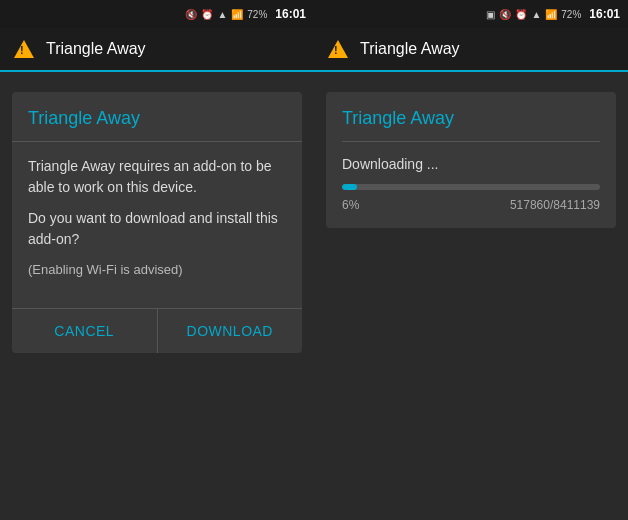  Describe the element at coordinates (521, 14) in the screenshot. I see `alarm-icon-right: ⏰` at that location.